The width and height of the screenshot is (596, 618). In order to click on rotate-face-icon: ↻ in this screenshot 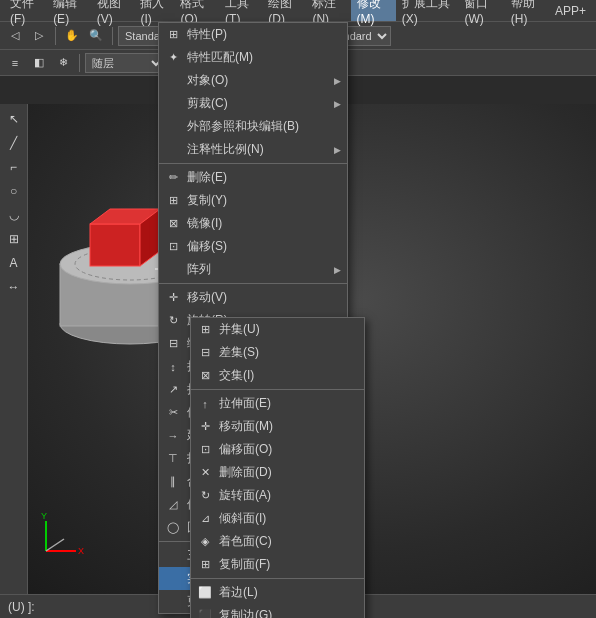, I will do `click(205, 496)`.